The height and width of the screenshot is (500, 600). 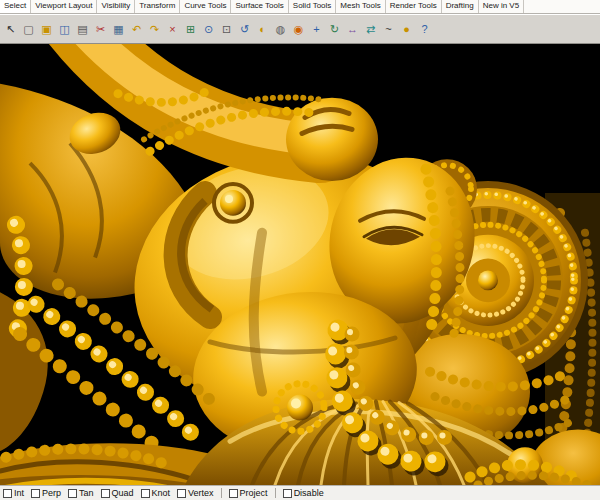 I want to click on undo-icon: ↶, so click(x=136, y=29).